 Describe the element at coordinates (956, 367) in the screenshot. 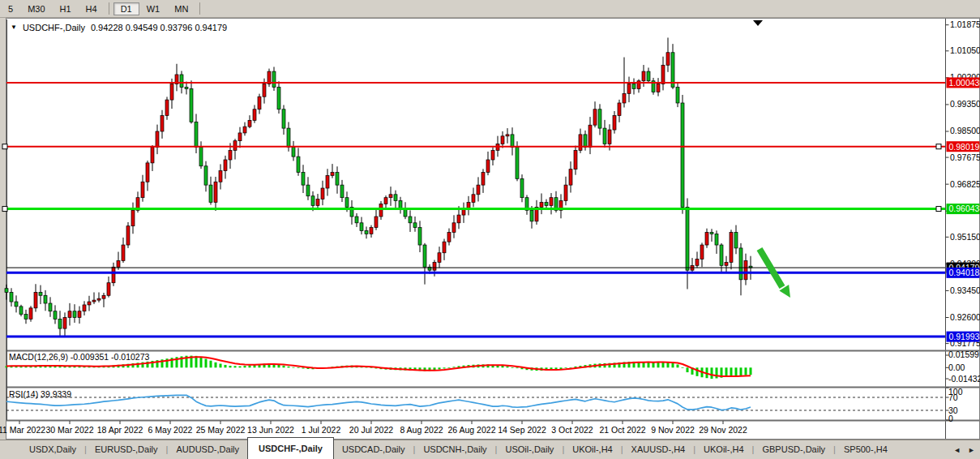

I see `macd-tick-label: 0.00` at that location.